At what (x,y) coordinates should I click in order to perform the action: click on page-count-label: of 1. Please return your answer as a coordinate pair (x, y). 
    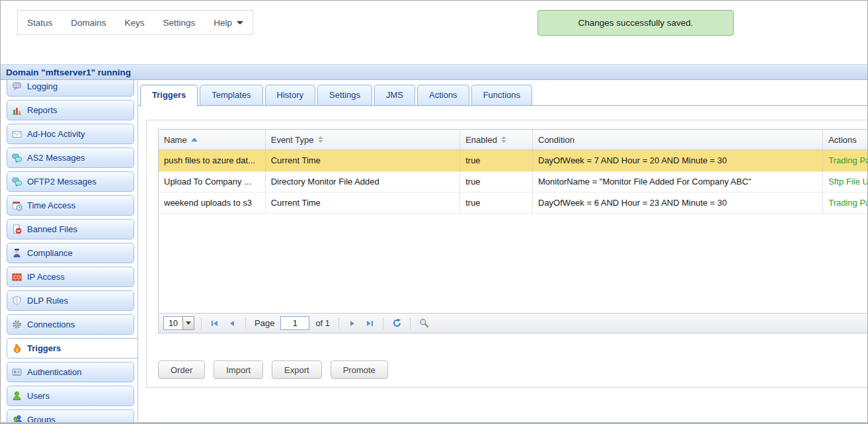
    Looking at the image, I should click on (323, 323).